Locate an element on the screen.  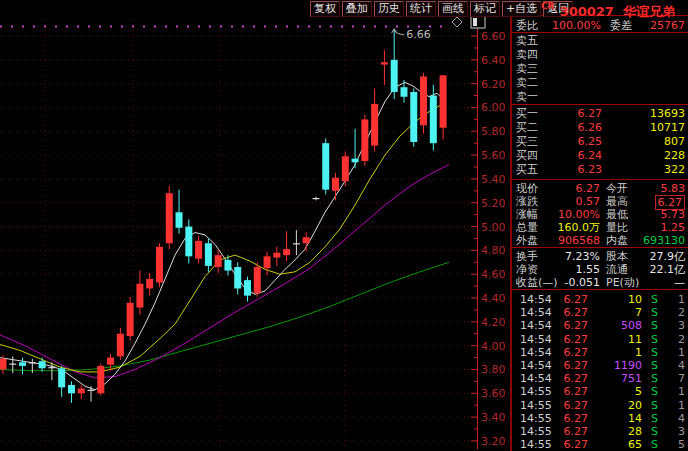
info-label: 流通 is located at coordinates (617, 270).